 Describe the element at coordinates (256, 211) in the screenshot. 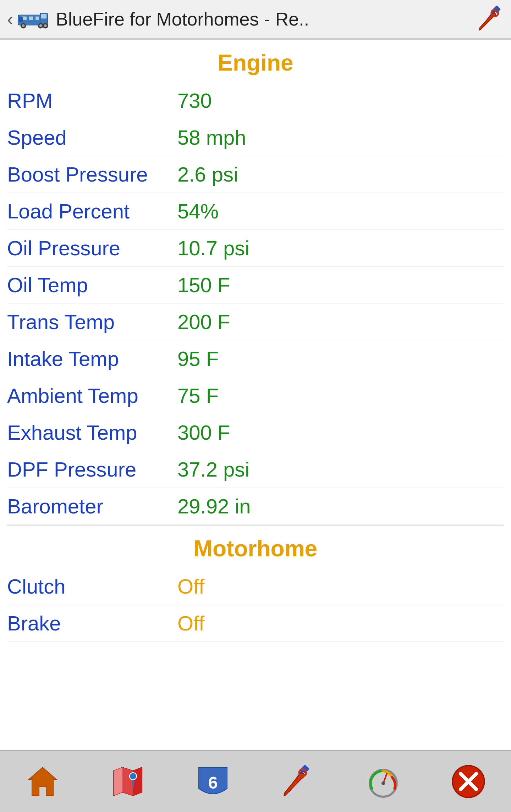

I see `table-row: Load Percent54%` at that location.